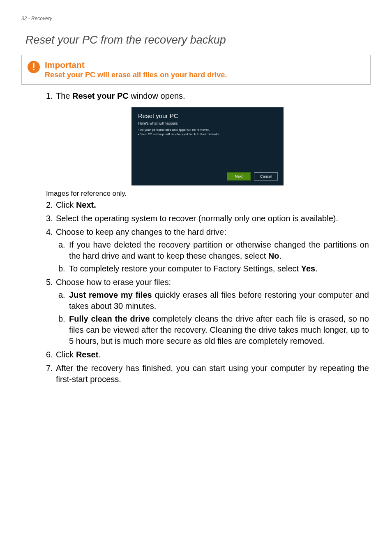 This screenshot has width=392, height=556. What do you see at coordinates (214, 301) in the screenshot?
I see `step-5a: a. Just remove my files quickly erases a…` at bounding box center [214, 301].